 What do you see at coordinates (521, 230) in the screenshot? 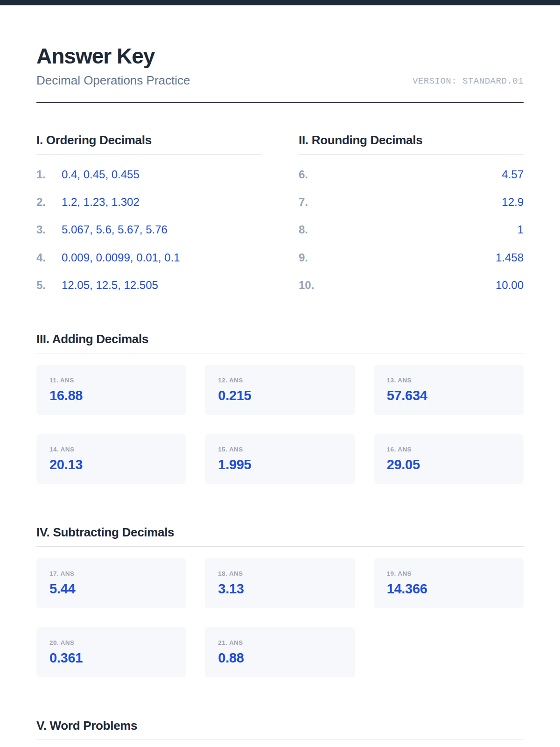
I see `answer-text: 1` at bounding box center [521, 230].